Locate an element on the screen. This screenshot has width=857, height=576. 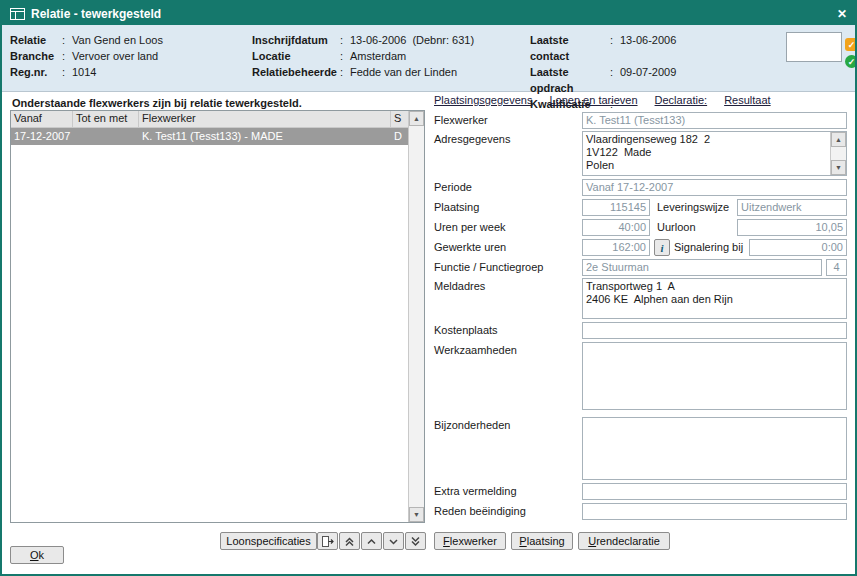
werkzaamheden-label: Werkzaamheden is located at coordinates (476, 350).